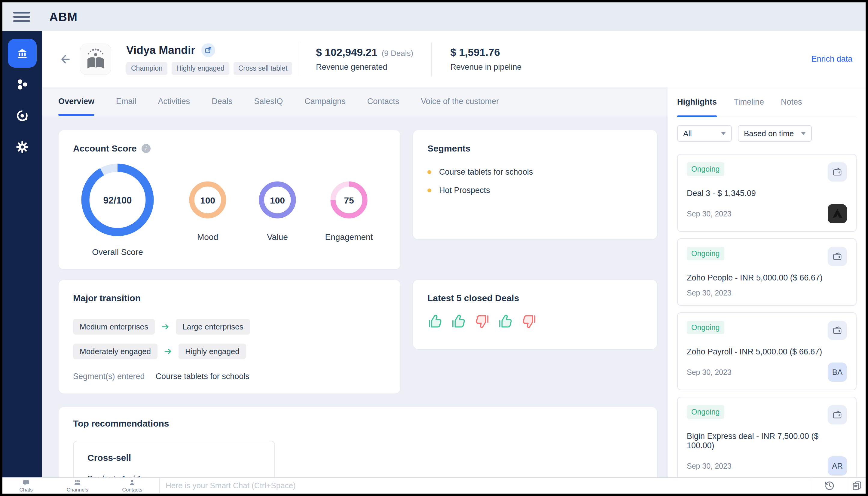 The width and height of the screenshot is (868, 496). Describe the element at coordinates (174, 476) in the screenshot. I see `cross-sell-products-count: Products 1 of 1` at that location.